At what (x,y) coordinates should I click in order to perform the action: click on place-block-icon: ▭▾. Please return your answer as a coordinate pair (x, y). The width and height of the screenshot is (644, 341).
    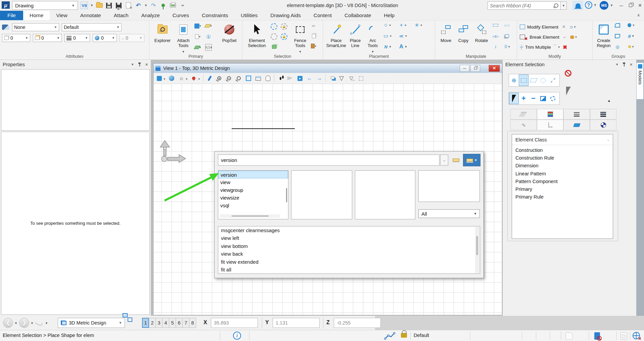
    Looking at the image, I should click on (387, 36).